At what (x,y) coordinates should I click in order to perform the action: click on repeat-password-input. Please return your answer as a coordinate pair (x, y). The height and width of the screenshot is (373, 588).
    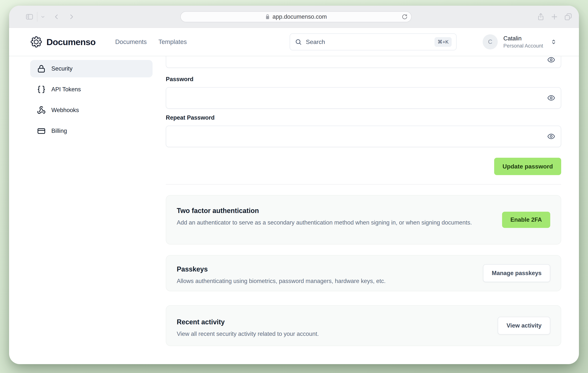
    Looking at the image, I should click on (363, 137).